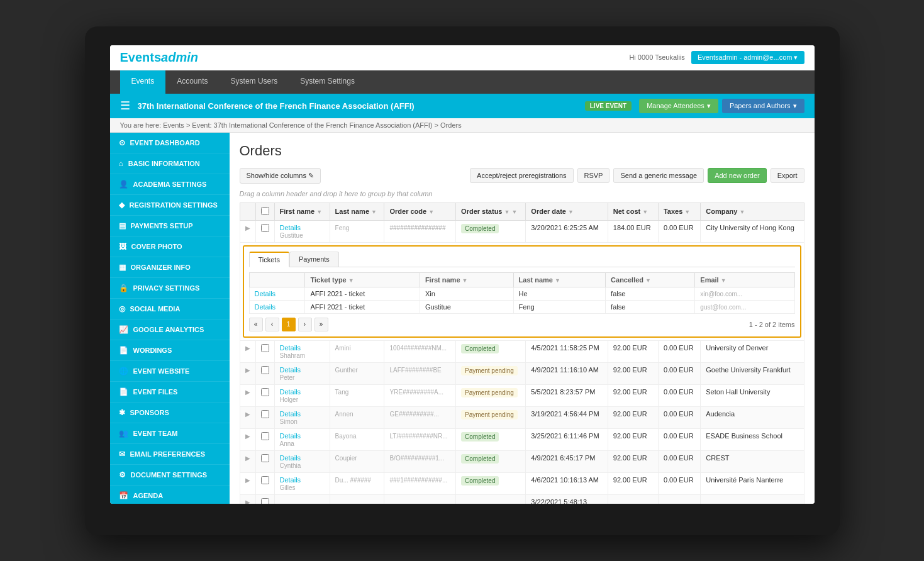  Describe the element at coordinates (521, 175) in the screenshot. I see `accept-reject-btn: Accept/reject preregistrations` at that location.